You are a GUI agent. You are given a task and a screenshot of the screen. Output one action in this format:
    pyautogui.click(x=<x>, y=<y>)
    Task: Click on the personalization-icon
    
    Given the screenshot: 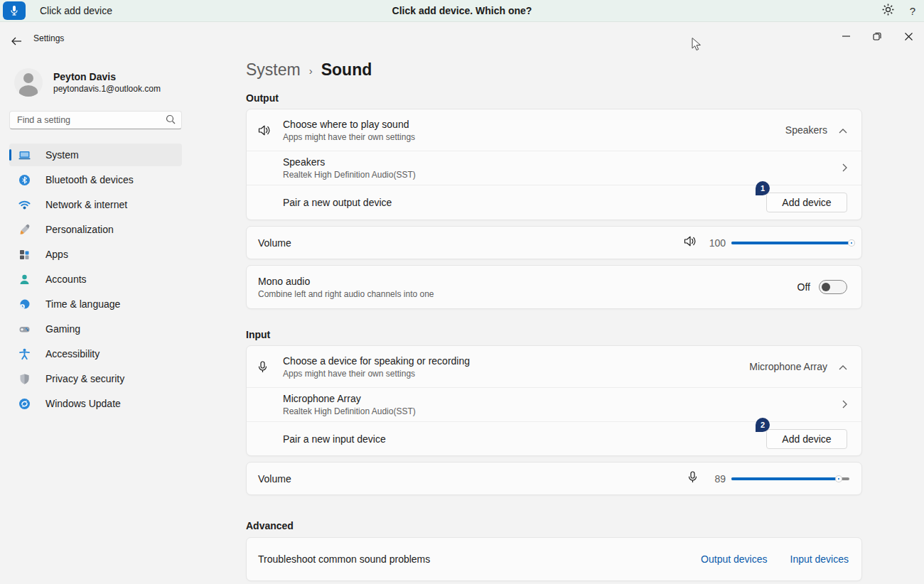 What is the action you would take?
    pyautogui.click(x=24, y=230)
    